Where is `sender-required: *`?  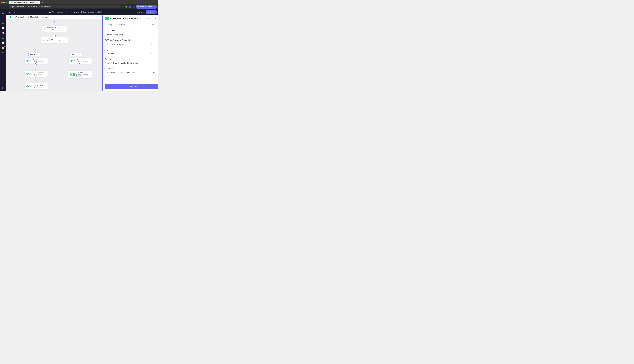
sender-required: * is located at coordinates (116, 30).